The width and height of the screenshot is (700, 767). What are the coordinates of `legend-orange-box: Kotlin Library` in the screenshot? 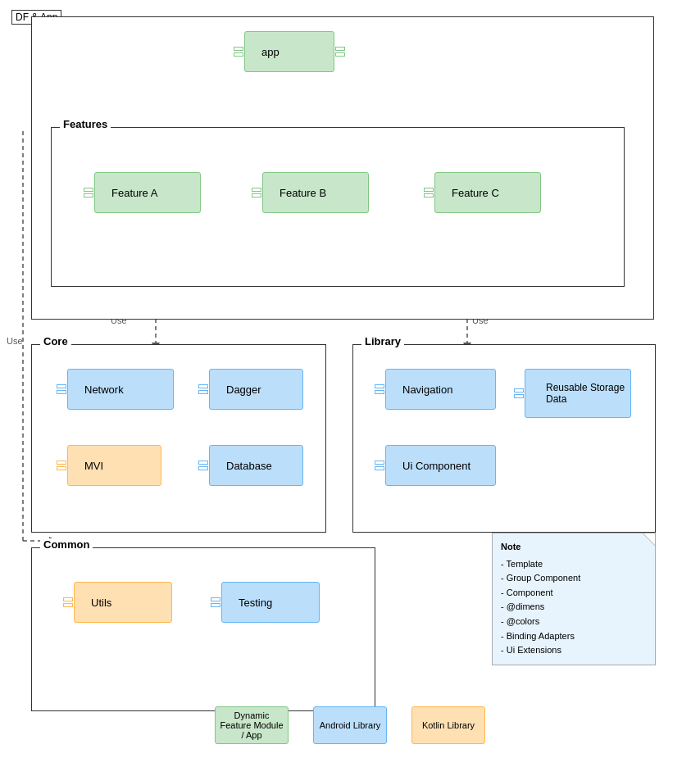 It's located at (448, 725).